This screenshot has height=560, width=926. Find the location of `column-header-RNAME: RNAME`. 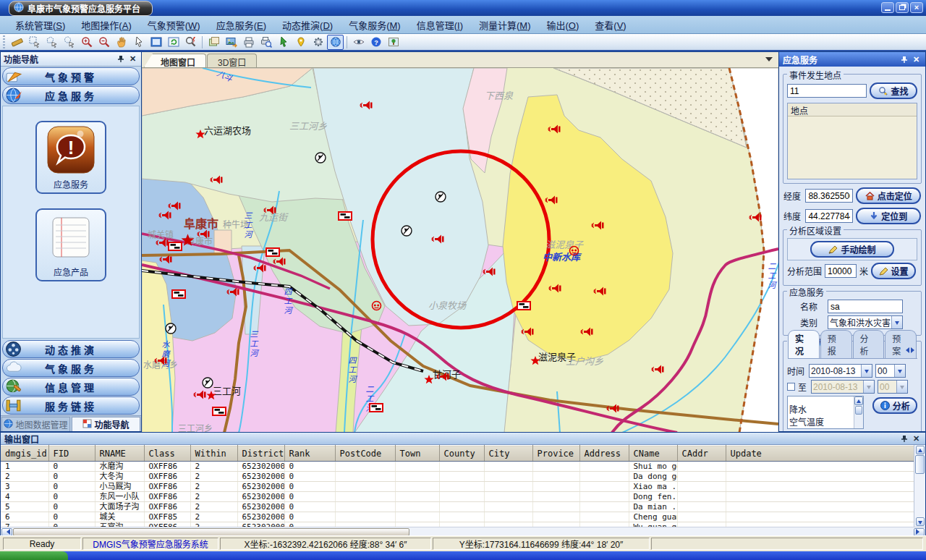

column-header-RNAME: RNAME is located at coordinates (119, 454).